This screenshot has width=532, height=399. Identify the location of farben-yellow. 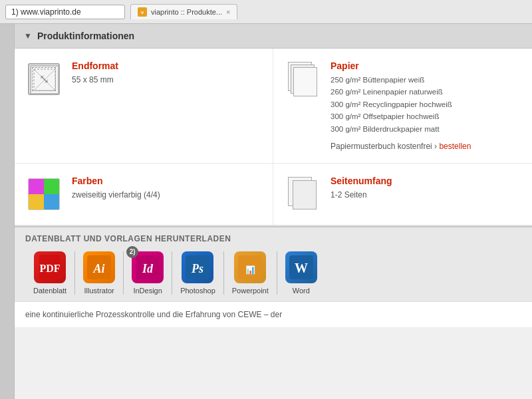
(36, 202).